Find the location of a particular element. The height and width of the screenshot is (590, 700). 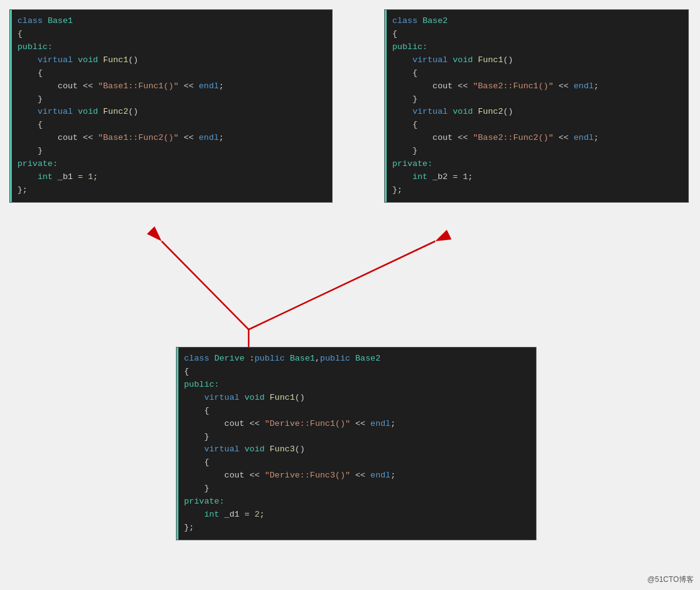

base1-border is located at coordinates (11, 106).